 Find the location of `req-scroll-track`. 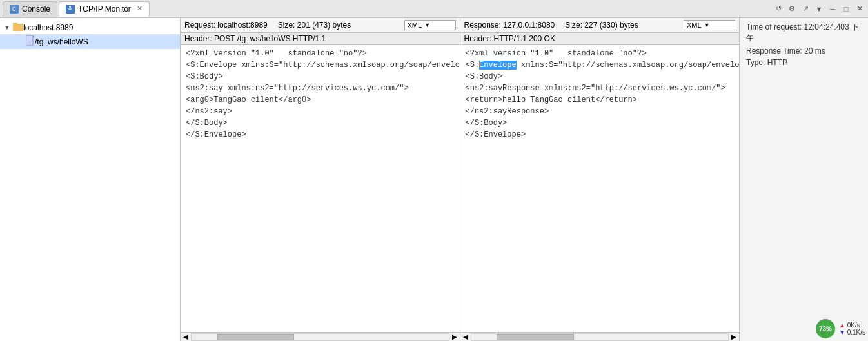

req-scroll-track is located at coordinates (320, 337).